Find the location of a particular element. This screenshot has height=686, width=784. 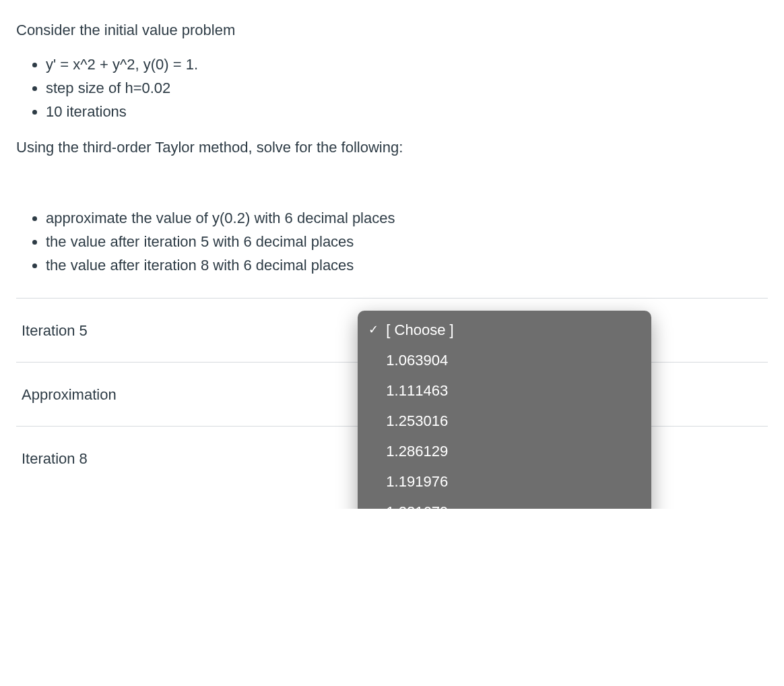

match-label: Iteration 8 is located at coordinates (189, 458).